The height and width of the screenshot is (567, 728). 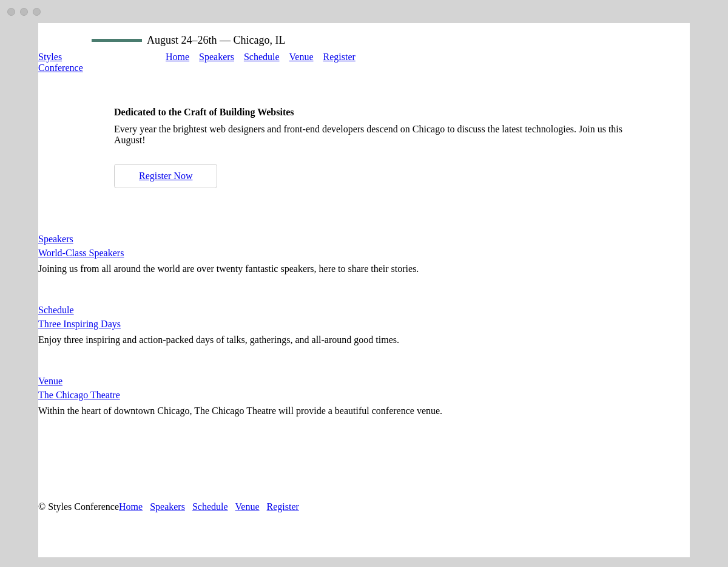 I want to click on main-nav: Home Speakers Schedule Venue Register, so click(x=244, y=57).